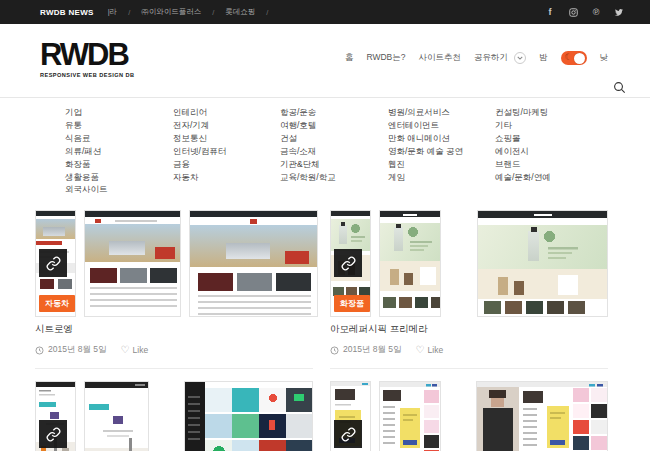  I want to click on category-column: 인테리어 전자/기계 정보통신 인터넷/컴퓨터 금융 자동차, so click(226, 151).